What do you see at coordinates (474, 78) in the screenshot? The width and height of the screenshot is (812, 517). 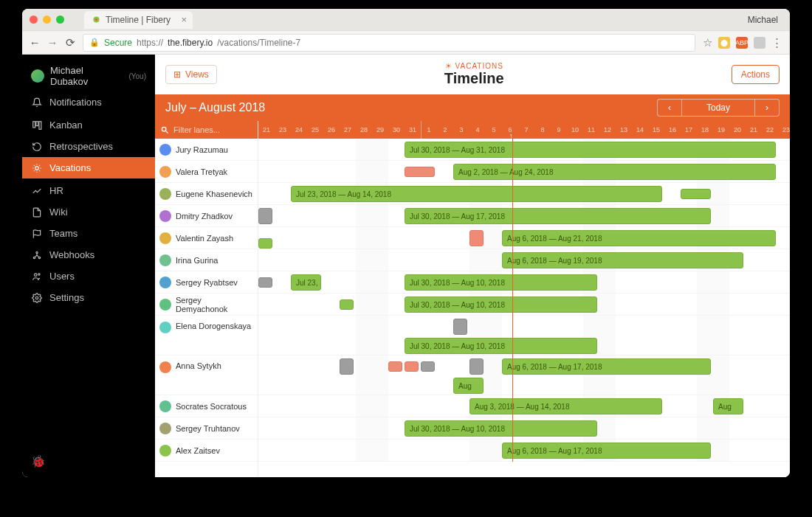 I see `page-title: Timeline` at bounding box center [474, 78].